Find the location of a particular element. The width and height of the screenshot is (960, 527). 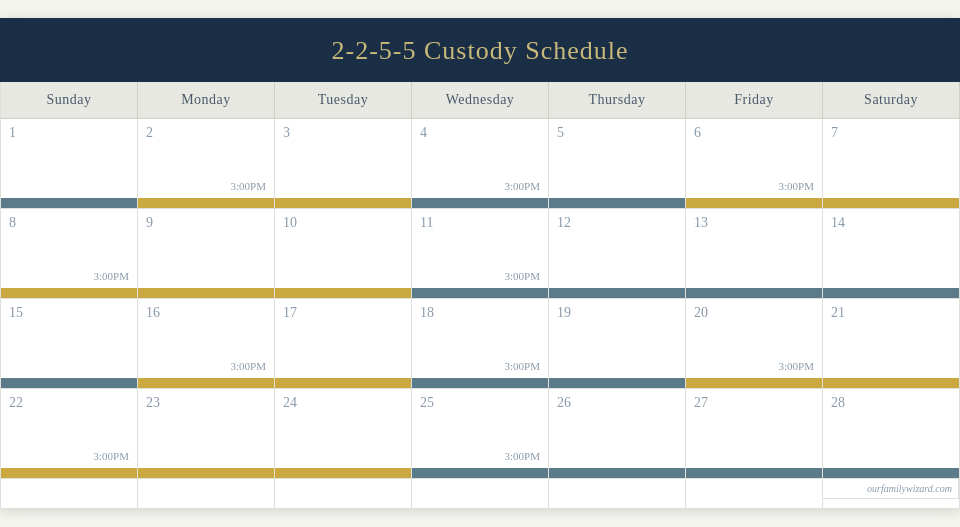

calendar-cell: 183:00PM is located at coordinates (480, 344).